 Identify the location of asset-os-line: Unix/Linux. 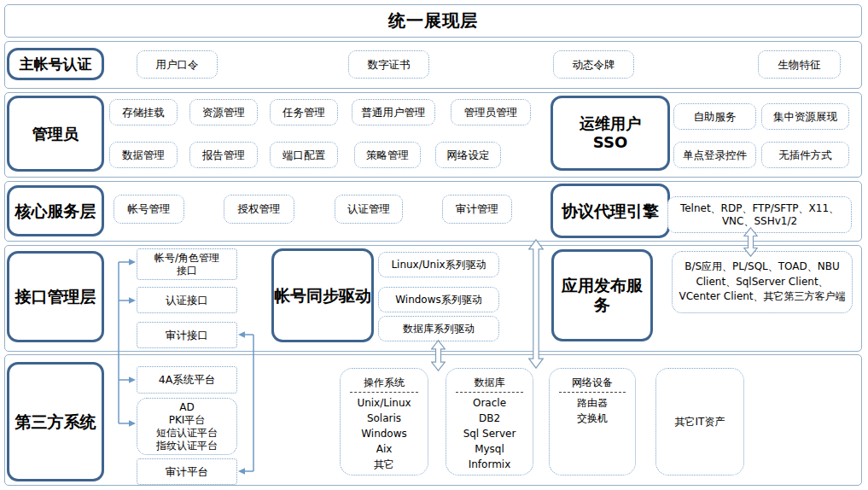
(384, 403).